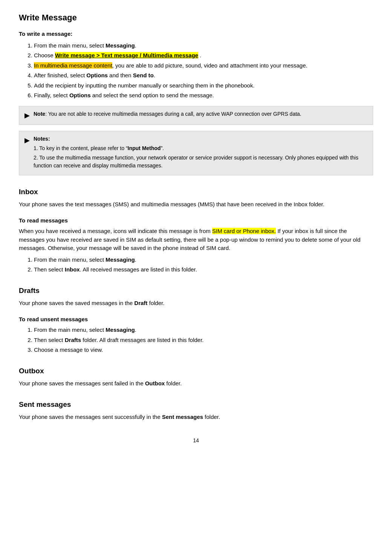  I want to click on inbox-step-1: From the main menu, select Messaging., so click(204, 260).